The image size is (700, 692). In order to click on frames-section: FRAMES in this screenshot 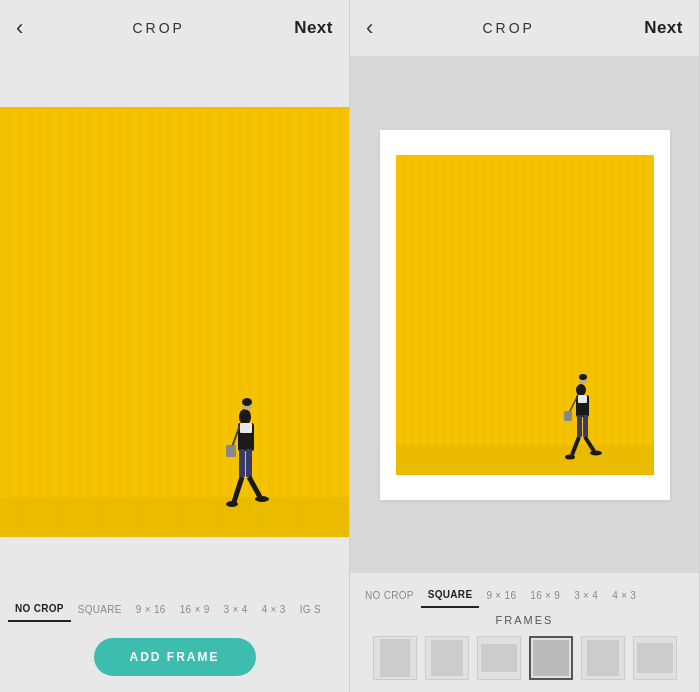, I will do `click(524, 646)`.